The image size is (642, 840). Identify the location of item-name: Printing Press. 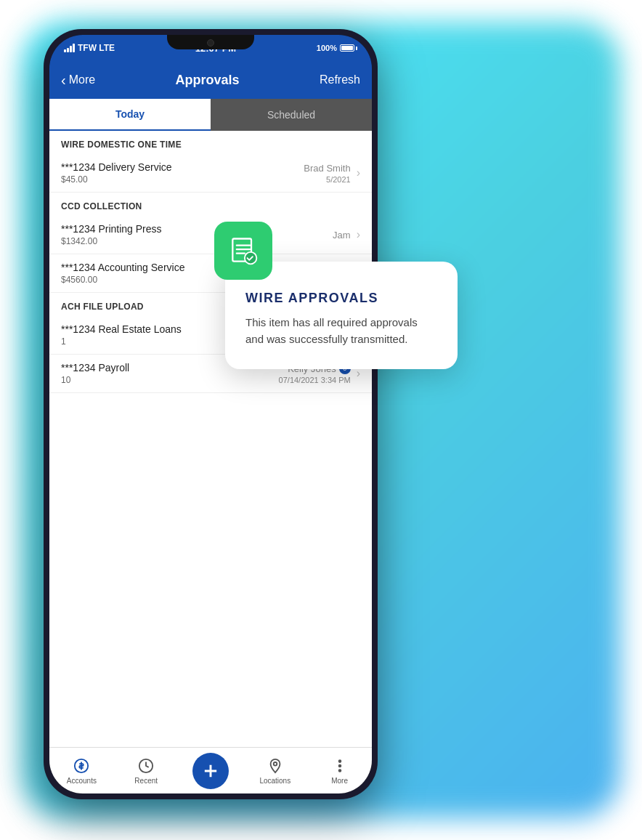
(129, 229).